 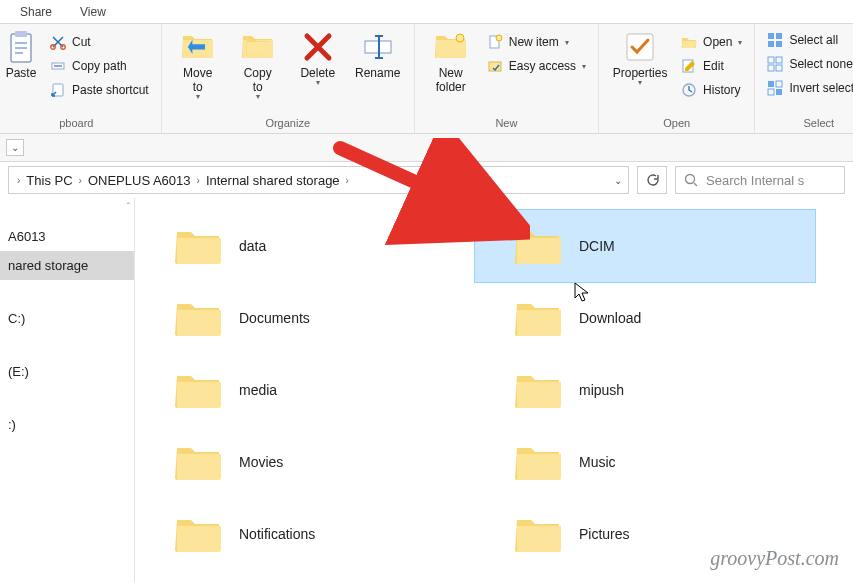 I want to click on properties-check-icon, so click(x=640, y=47).